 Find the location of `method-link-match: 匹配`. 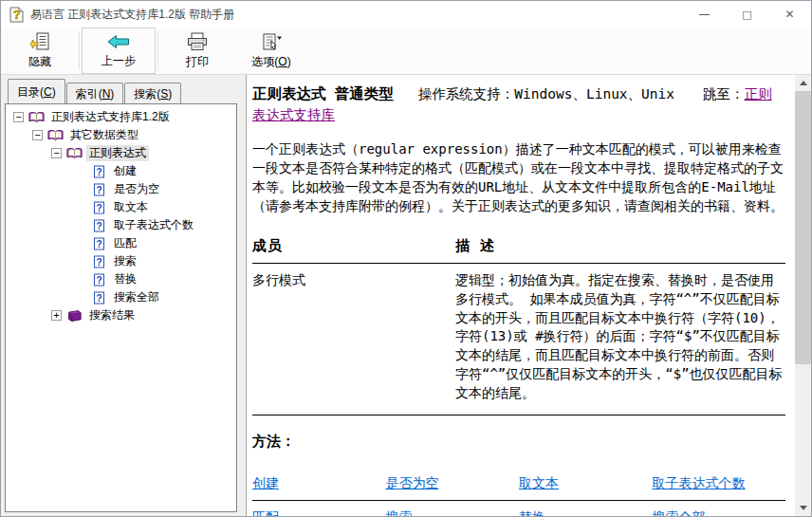

method-link-match: 匹配 is located at coordinates (266, 512).